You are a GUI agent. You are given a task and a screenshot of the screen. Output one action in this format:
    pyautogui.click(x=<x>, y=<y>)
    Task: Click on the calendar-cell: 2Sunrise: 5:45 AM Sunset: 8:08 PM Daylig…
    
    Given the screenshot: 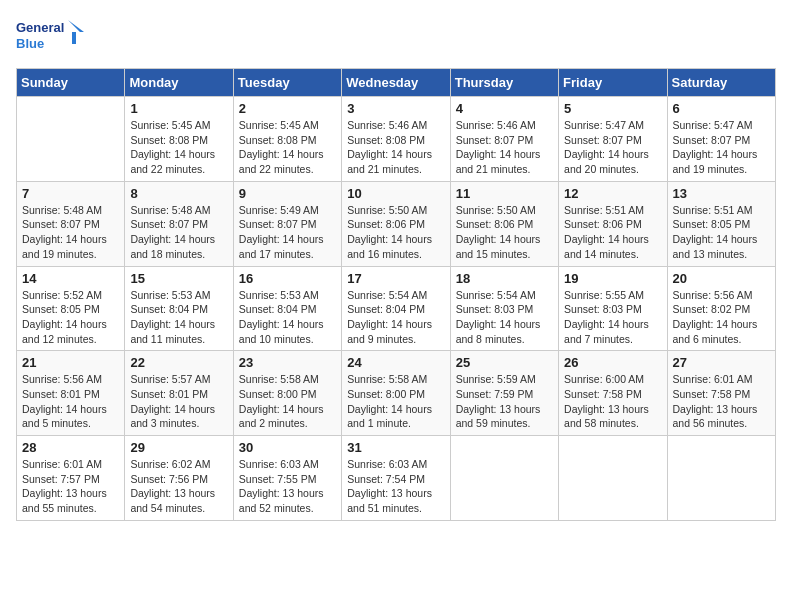 What is the action you would take?
    pyautogui.click(x=287, y=140)
    